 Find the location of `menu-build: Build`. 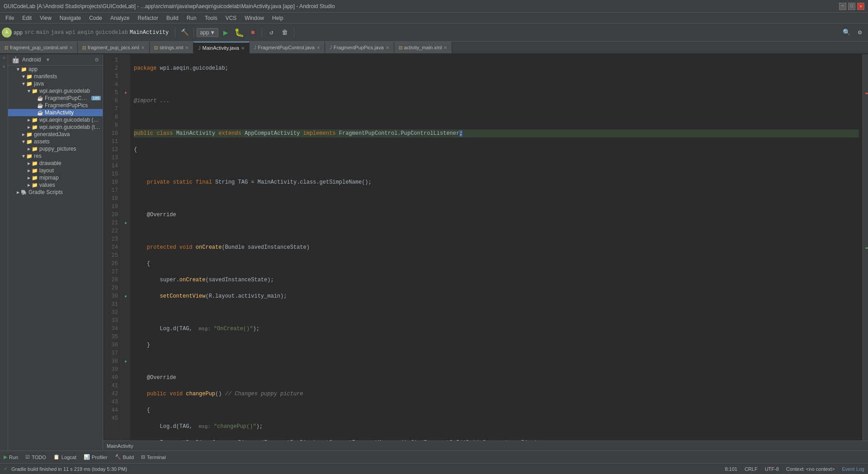

menu-build: Build is located at coordinates (173, 18).